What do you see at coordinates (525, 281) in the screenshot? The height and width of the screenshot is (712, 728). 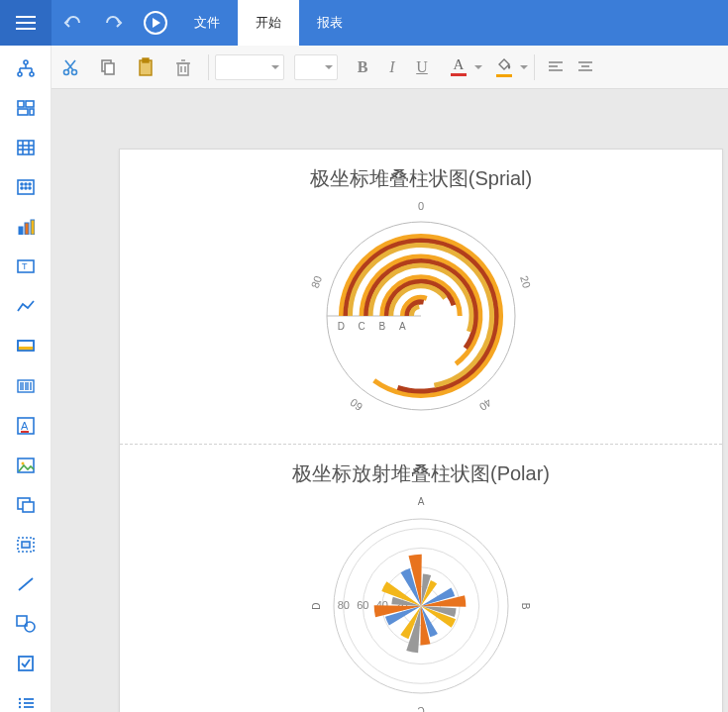 I see `svg-text: 20` at bounding box center [525, 281].